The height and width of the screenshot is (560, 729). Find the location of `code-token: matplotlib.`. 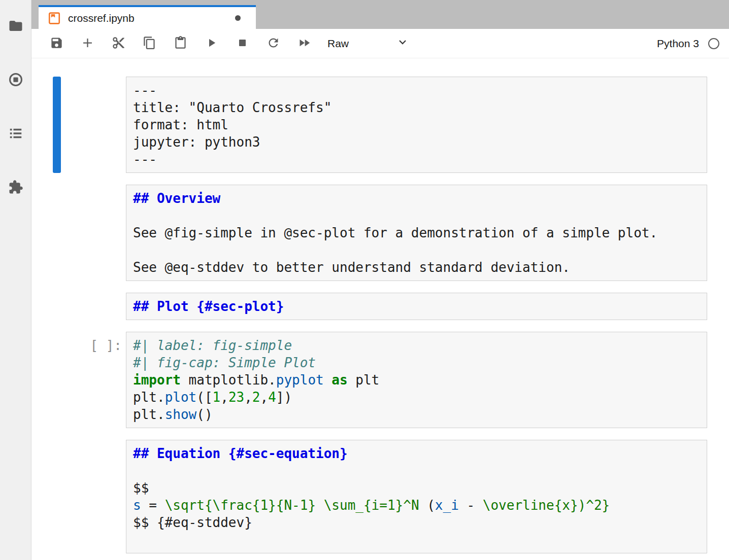

code-token: matplotlib. is located at coordinates (228, 380).